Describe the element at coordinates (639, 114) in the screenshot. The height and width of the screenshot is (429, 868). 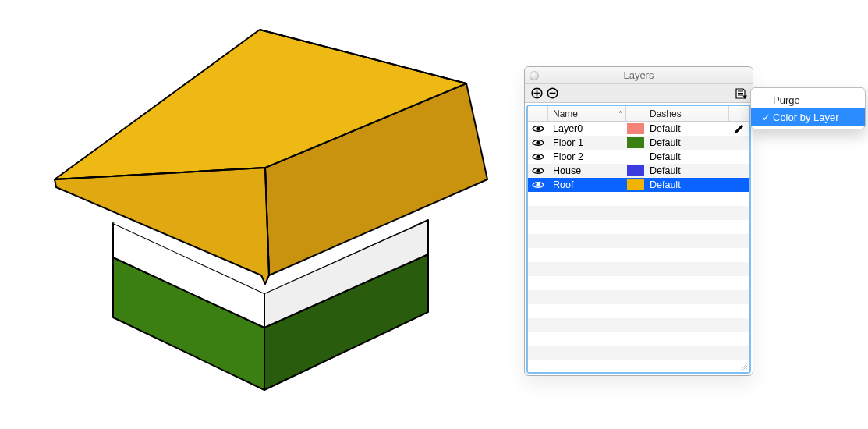
I see `layers-column-header: Name ˄ Dashes` at that location.